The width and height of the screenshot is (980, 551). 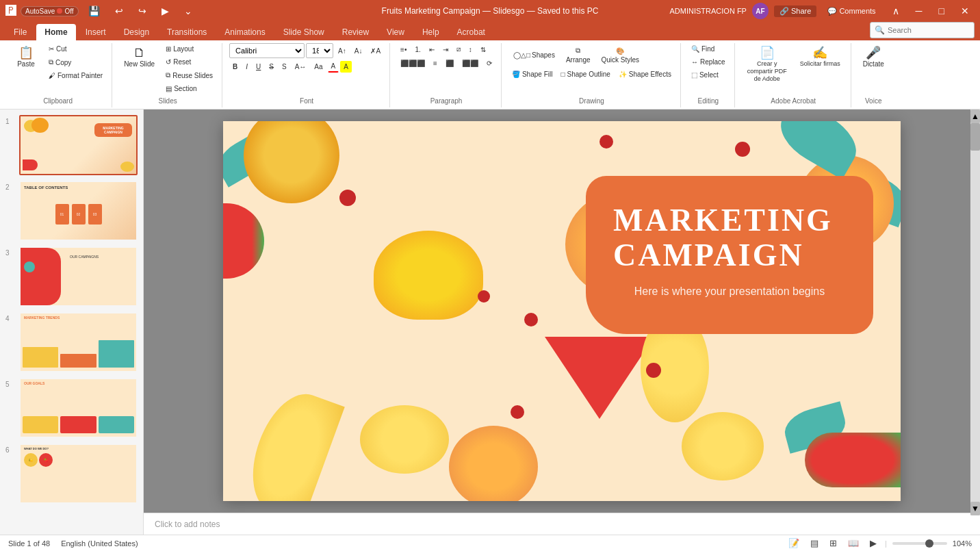 I want to click on replace-button: ↔ Replace, so click(x=708, y=62).